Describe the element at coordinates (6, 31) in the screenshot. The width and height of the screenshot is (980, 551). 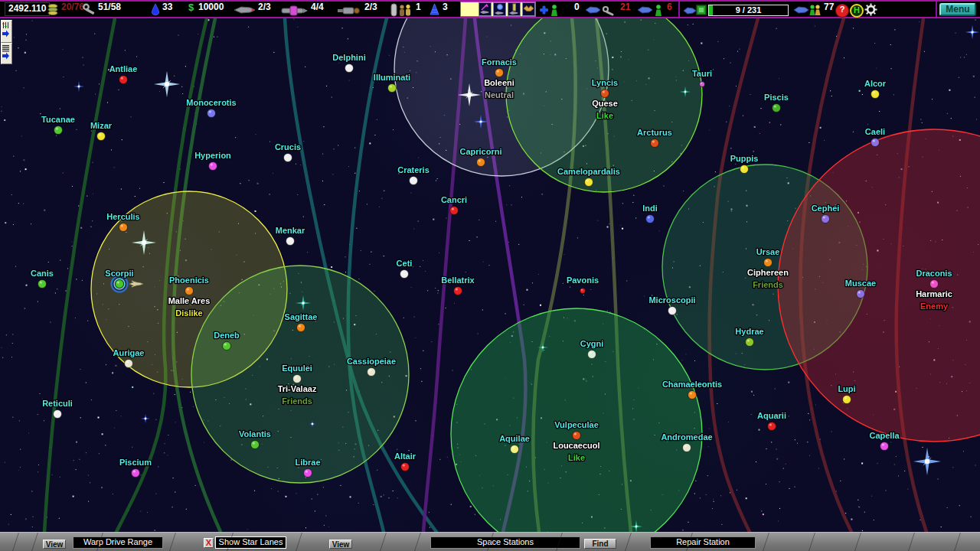
I see `map-filter-button` at that location.